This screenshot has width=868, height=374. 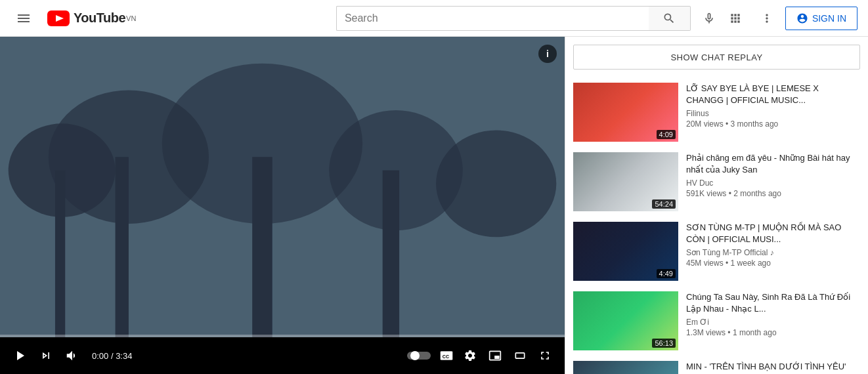 What do you see at coordinates (626, 182) in the screenshot?
I see `video-thumbnail-1: 54:24` at bounding box center [626, 182].